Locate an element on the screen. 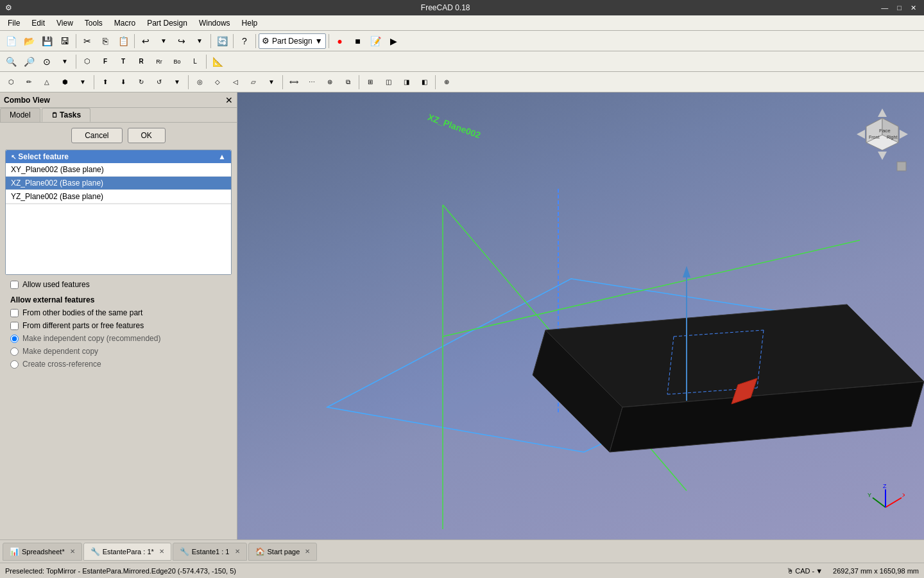 The width and height of the screenshot is (924, 578). allow-external-label: Allow external features is located at coordinates (118, 300).